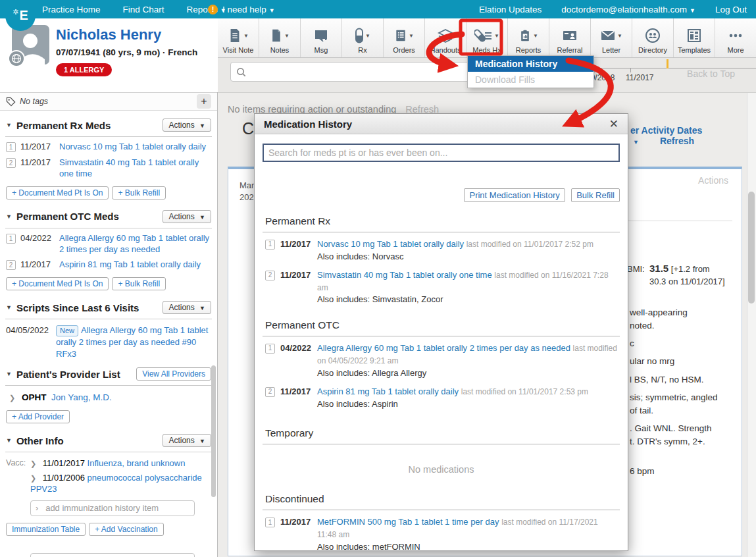 The image size is (756, 557). I want to click on add-provider-button: + Add Provider, so click(38, 417).